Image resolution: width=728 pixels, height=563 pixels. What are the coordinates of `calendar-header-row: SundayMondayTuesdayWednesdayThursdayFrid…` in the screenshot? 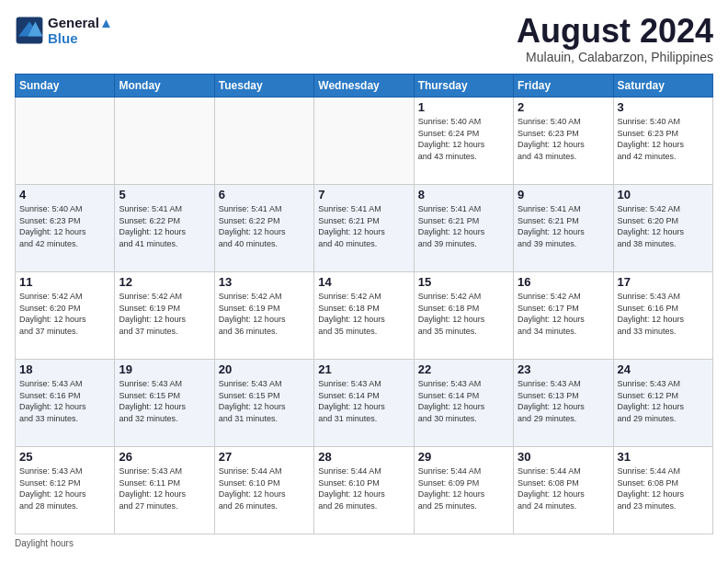 It's located at (364, 86).